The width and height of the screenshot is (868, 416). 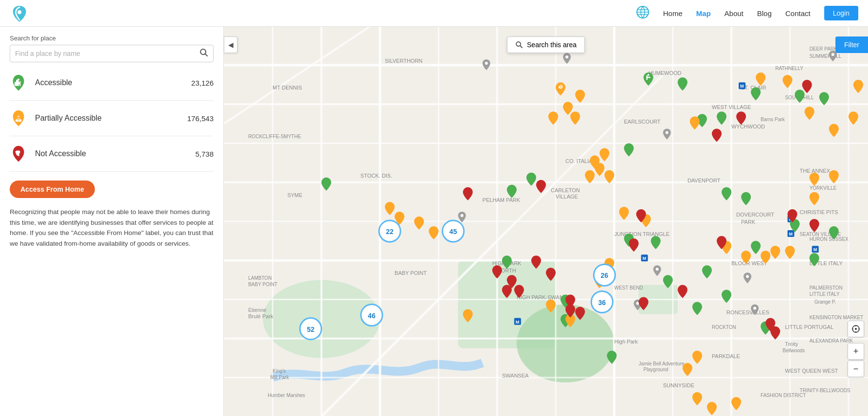 I want to click on nav-about: About, so click(x=734, y=14).